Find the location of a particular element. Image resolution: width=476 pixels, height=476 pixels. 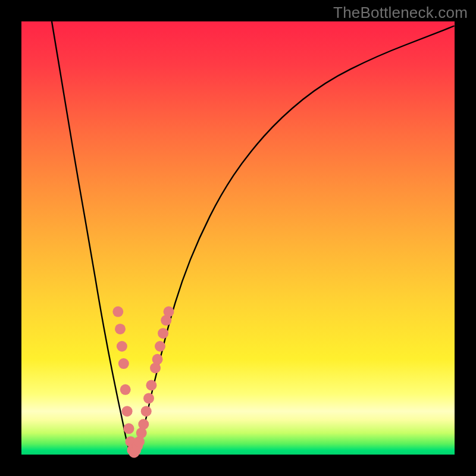

watermark-text: TheBottleneck.com is located at coordinates (400, 13).